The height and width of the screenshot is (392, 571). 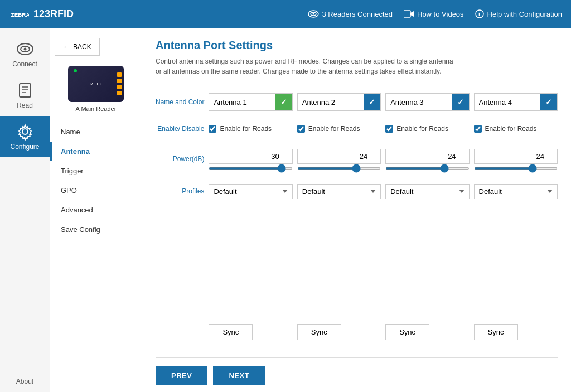 What do you see at coordinates (245, 129) in the screenshot?
I see `enable-reads-text-1: Enable for Reads` at bounding box center [245, 129].